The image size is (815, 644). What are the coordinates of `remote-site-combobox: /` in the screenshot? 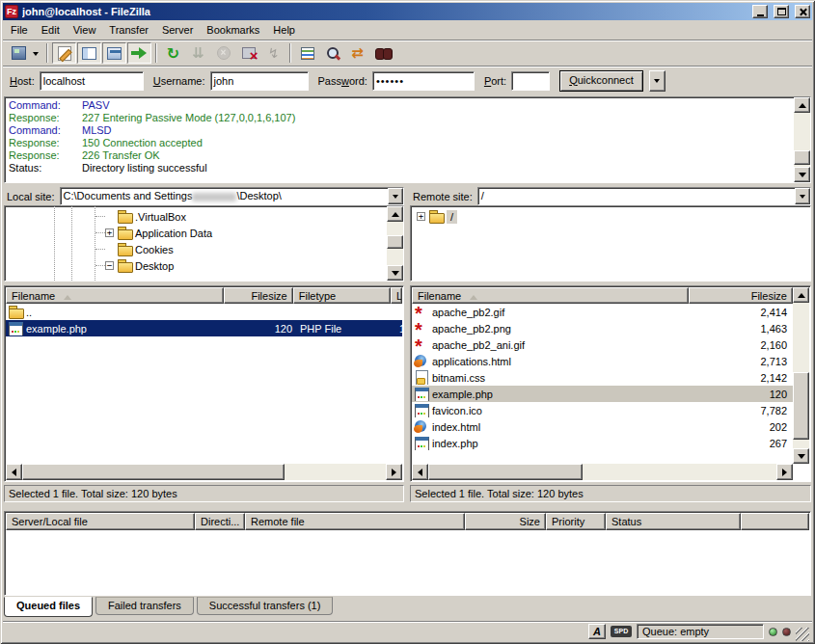 It's located at (644, 197).